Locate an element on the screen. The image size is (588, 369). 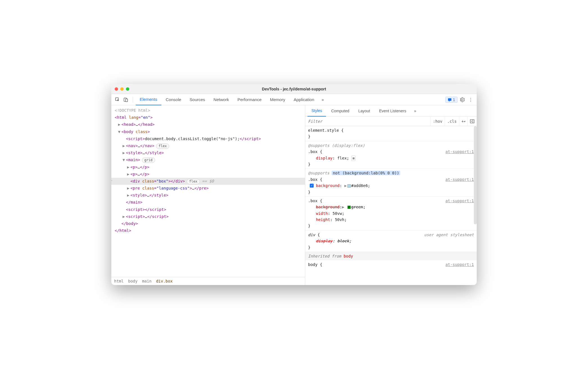
dom-script-empty: <script></script> is located at coordinates (208, 209).